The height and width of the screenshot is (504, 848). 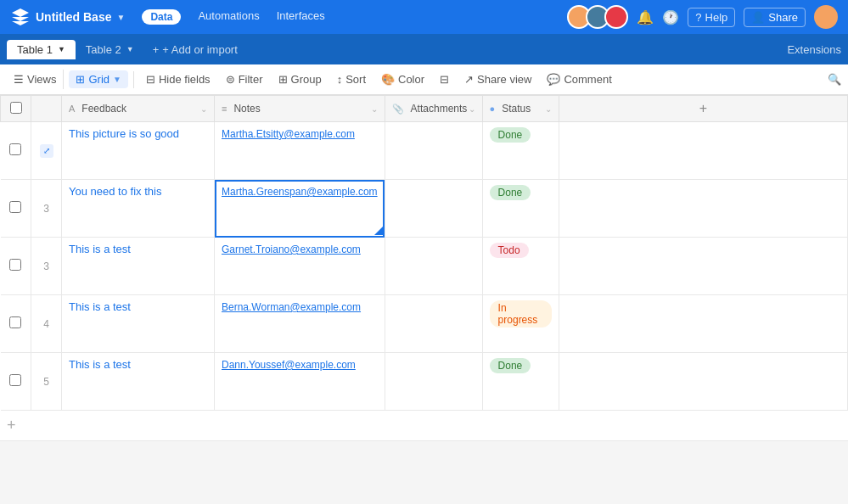 What do you see at coordinates (244, 80) in the screenshot?
I see `filter-button: ⊜ Filter` at bounding box center [244, 80].